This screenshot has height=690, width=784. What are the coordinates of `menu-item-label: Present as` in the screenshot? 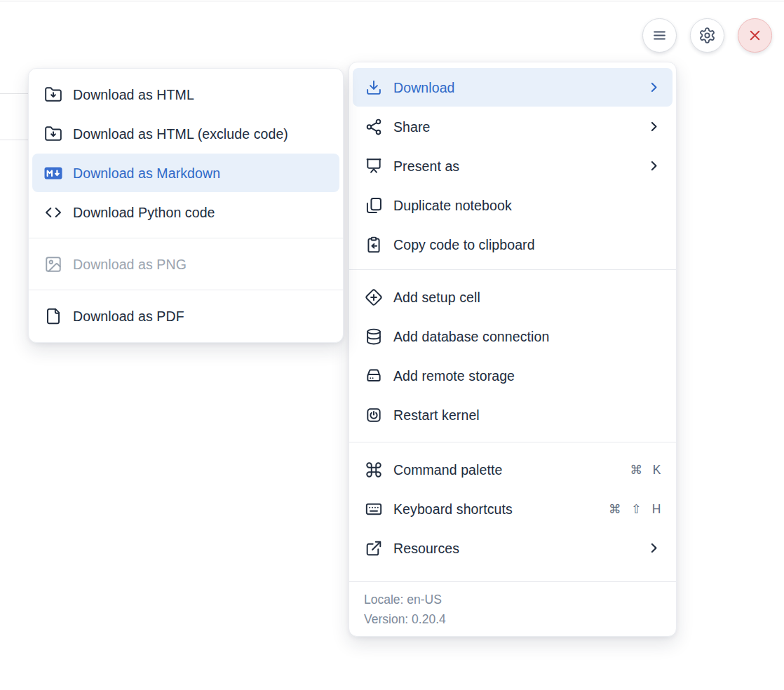 It's located at (515, 166).